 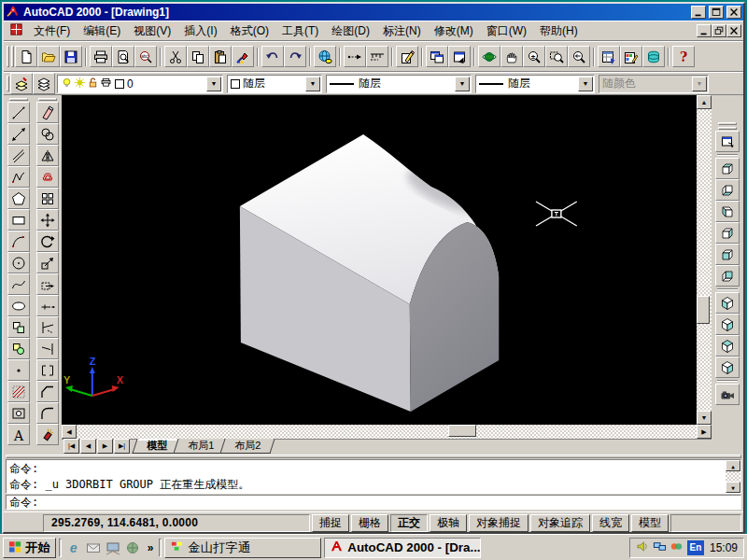 I want to click on trim-button, so click(x=48, y=327).